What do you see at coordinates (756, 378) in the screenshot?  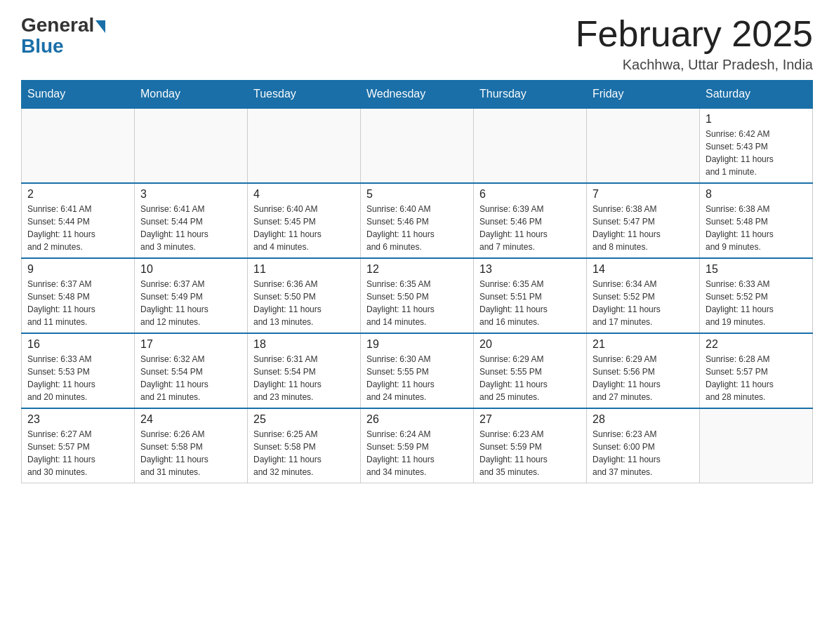 I see `day-info: Sunrise: 6:28 AM Sunset: 5:57 PM Dayligh…` at bounding box center [756, 378].